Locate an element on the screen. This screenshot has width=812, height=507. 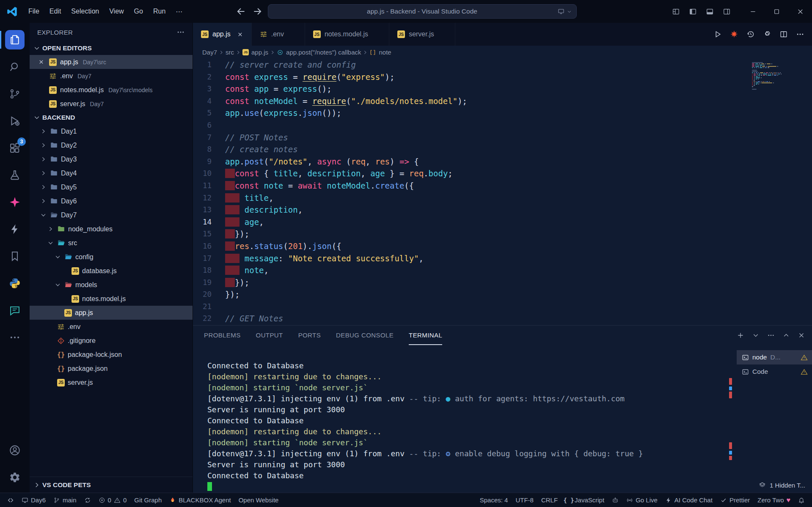
tab-notes.model.js: JS notes.model.js is located at coordinates (347, 34).